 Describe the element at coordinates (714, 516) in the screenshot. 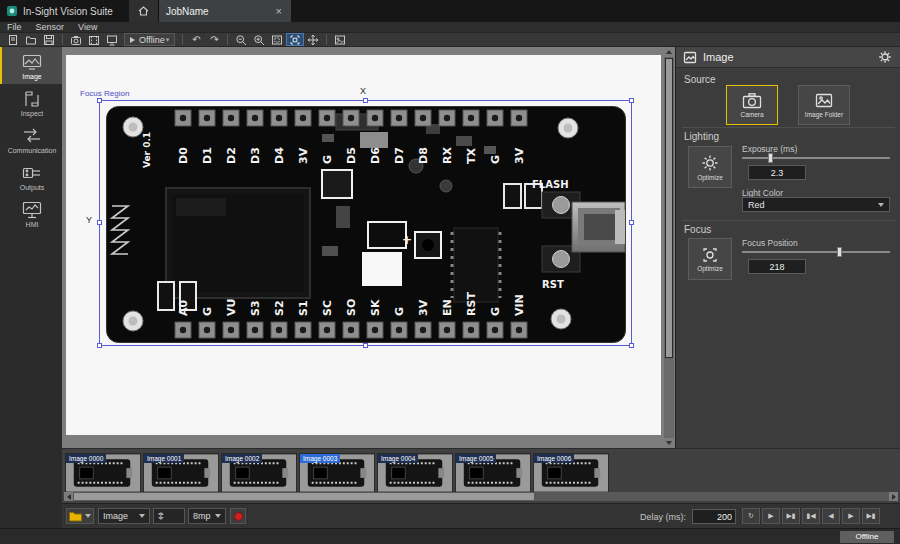

I see `delay-input` at that location.